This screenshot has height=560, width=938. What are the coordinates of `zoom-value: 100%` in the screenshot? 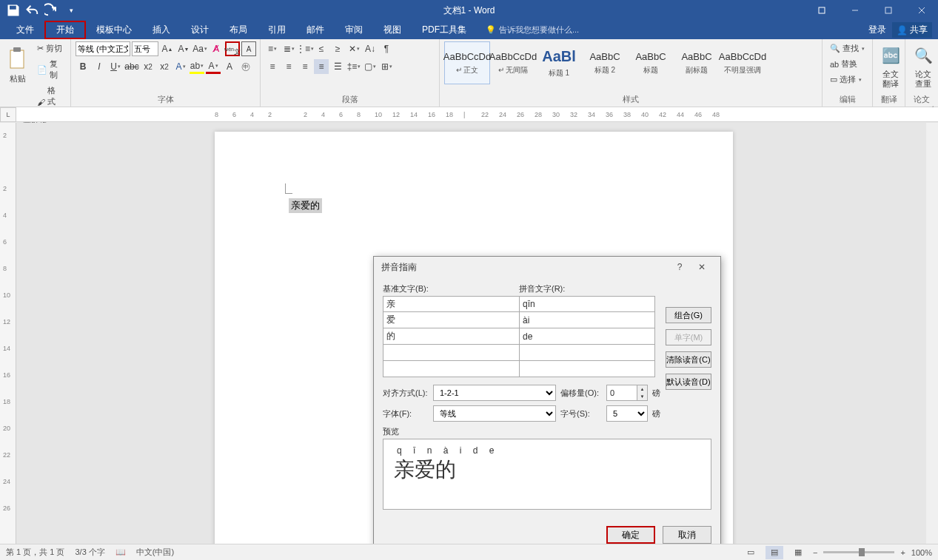 It's located at (922, 553).